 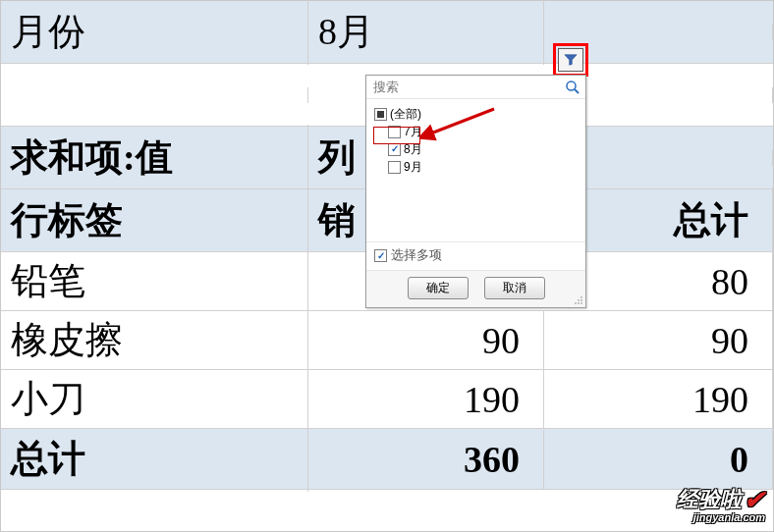 I want to click on values-header: 求和项:值, so click(x=155, y=157).